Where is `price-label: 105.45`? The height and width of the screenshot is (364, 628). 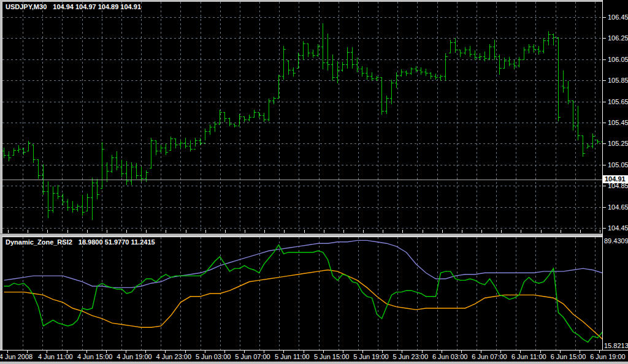 price-label: 105.45 is located at coordinates (618, 123).